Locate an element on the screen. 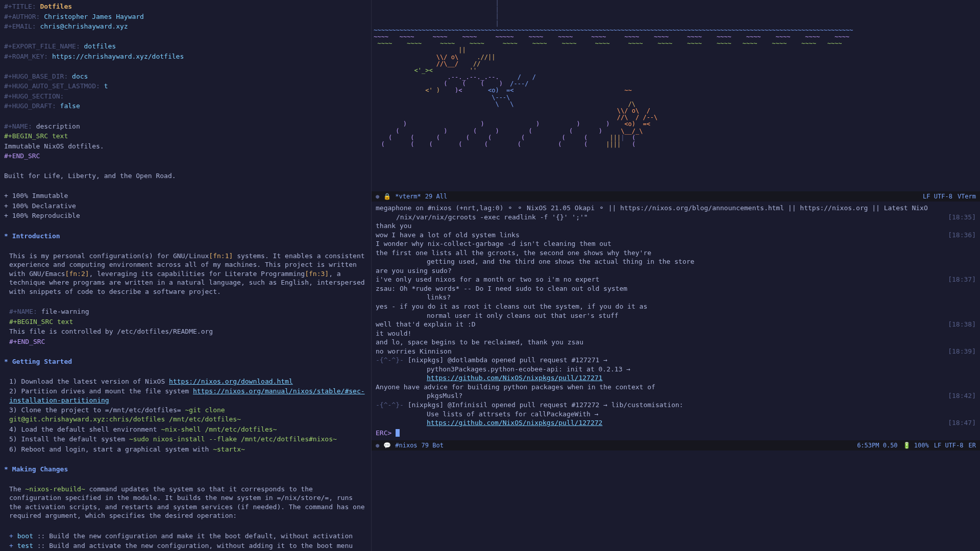  step-4: 4) Load the default shell environment ~n… is located at coordinates (188, 430).